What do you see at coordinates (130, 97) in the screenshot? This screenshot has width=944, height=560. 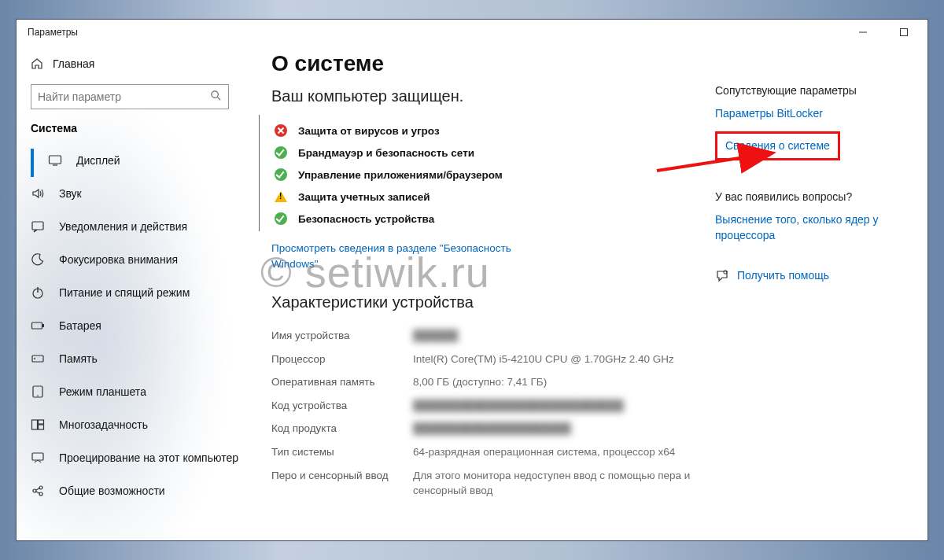 I see `search-box` at bounding box center [130, 97].